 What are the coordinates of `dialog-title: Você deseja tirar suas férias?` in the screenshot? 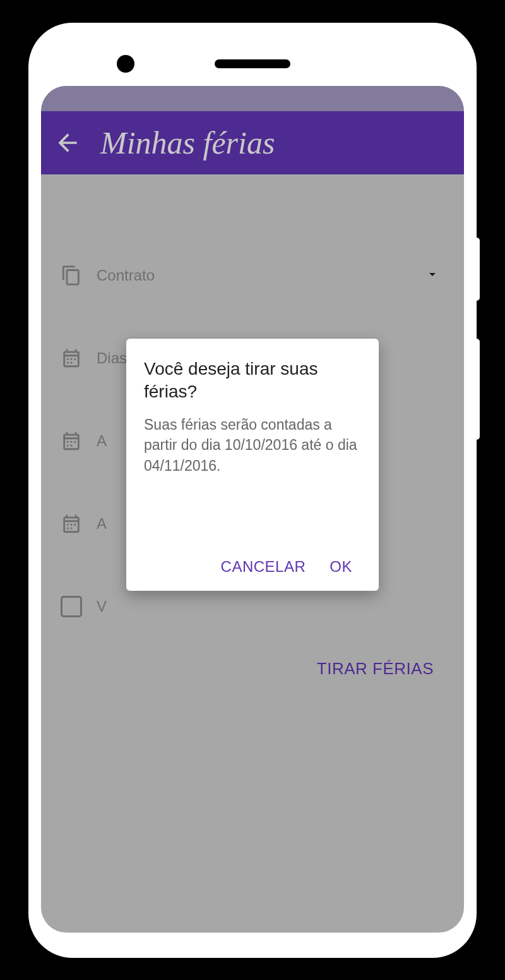 It's located at (252, 380).